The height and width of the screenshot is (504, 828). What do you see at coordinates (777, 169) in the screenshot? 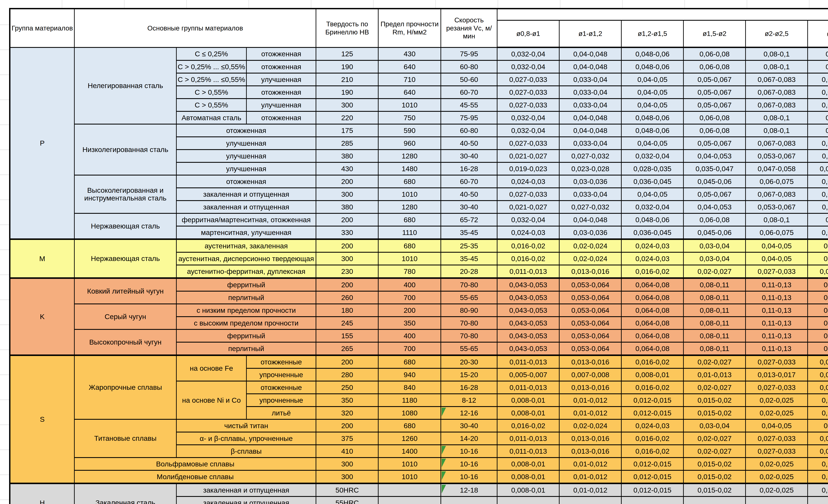
I see `cell-feed: 0,047-0,058` at bounding box center [777, 169].